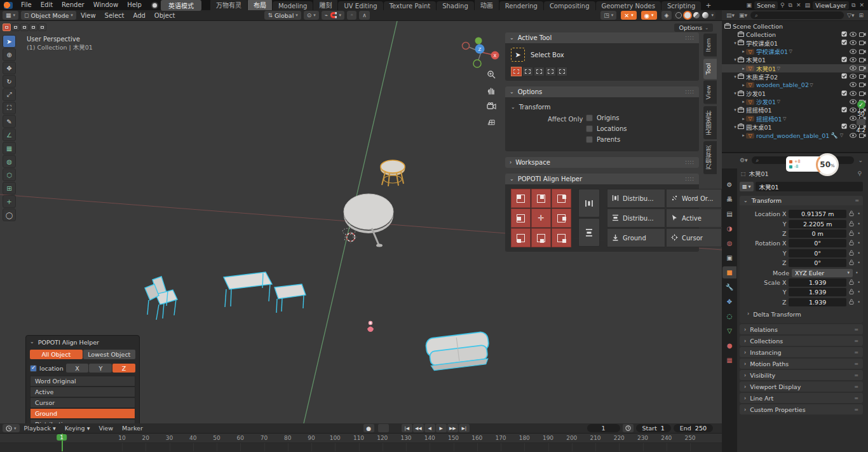 The image size is (868, 452). I want to click on axis-button-y: Y, so click(100, 368).